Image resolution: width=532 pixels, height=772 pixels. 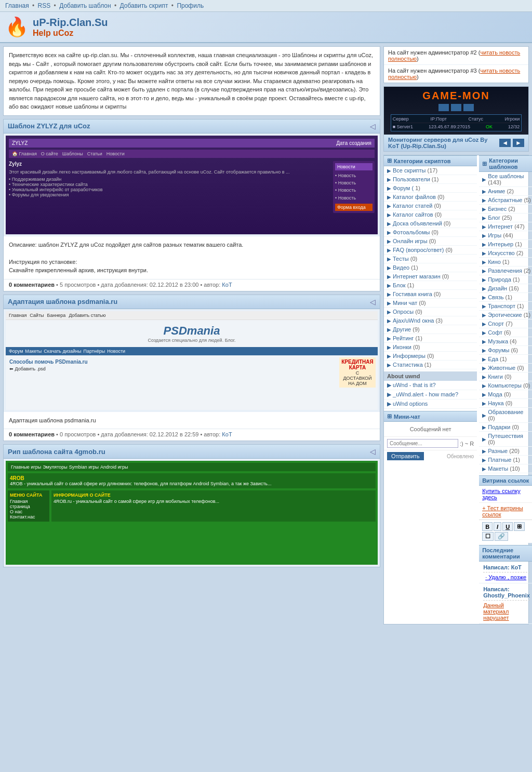 I want to click on post-4gmob-title: Рип шаблона сайта 4gmob.ru, so click(x=57, y=452).